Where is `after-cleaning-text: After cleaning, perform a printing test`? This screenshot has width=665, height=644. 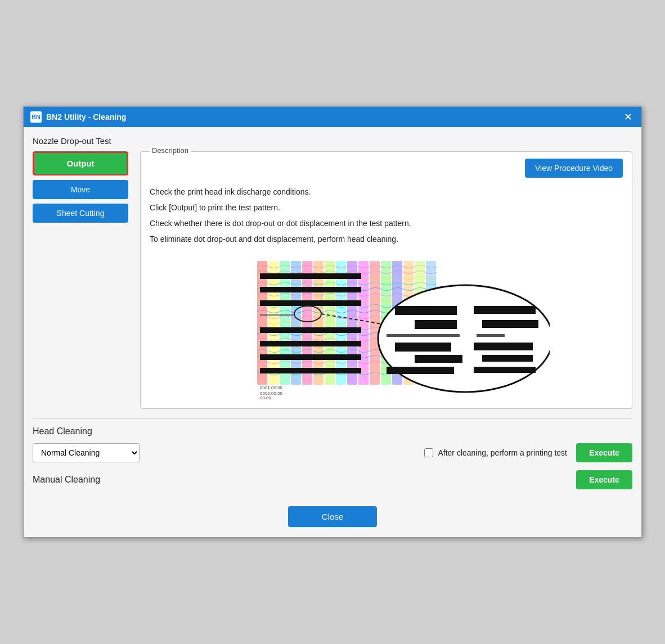
after-cleaning-text: After cleaning, perform a printing test is located at coordinates (502, 453).